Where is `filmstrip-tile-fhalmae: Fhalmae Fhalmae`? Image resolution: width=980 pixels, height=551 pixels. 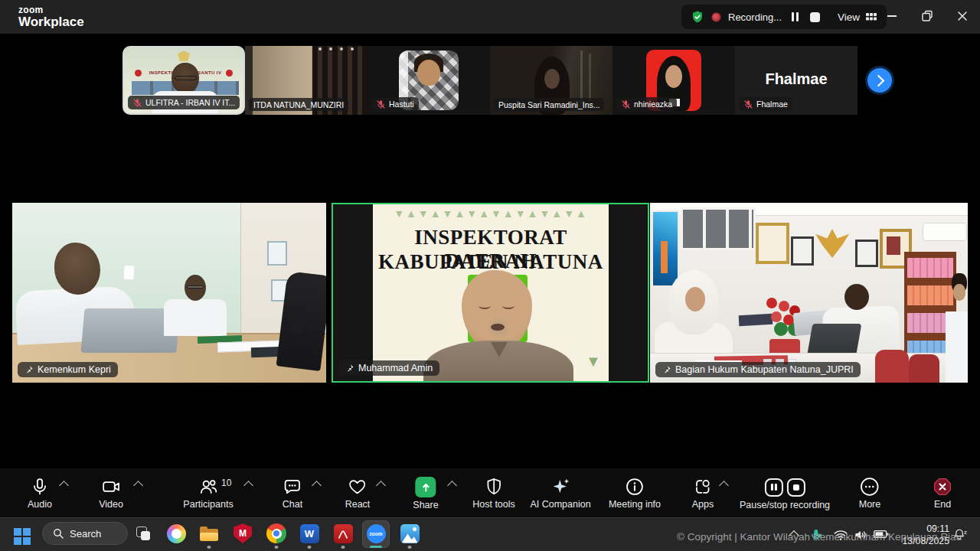 filmstrip-tile-fhalmae: Fhalmae Fhalmae is located at coordinates (796, 80).